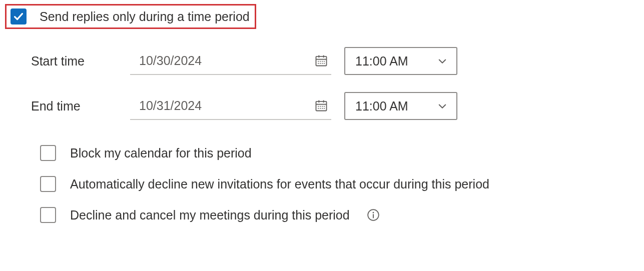 The image size is (644, 271). Describe the element at coordinates (19, 16) in the screenshot. I see `checkmark-icon` at that location.